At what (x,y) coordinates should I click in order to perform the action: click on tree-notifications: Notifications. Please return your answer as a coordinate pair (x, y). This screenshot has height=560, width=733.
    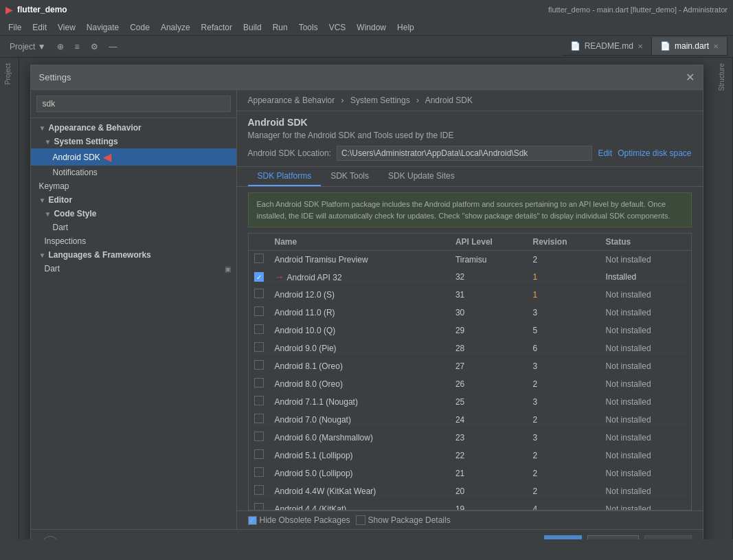
    Looking at the image, I should click on (133, 172).